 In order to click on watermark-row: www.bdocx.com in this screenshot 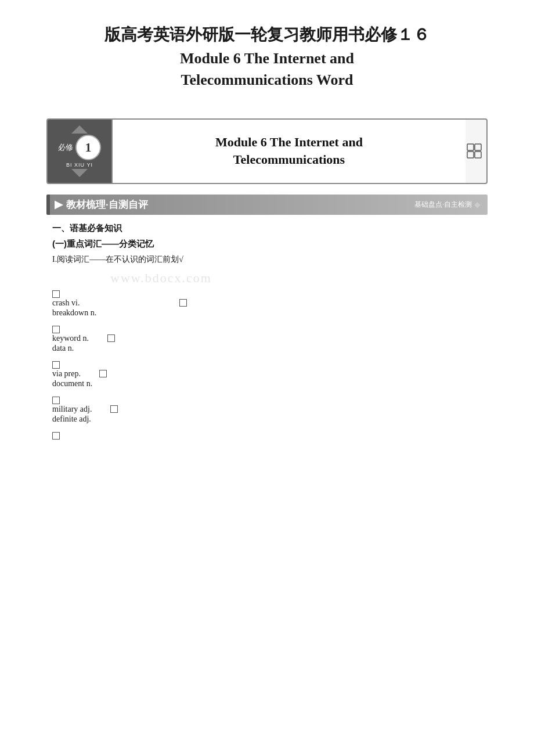, I will do `click(267, 279)`.